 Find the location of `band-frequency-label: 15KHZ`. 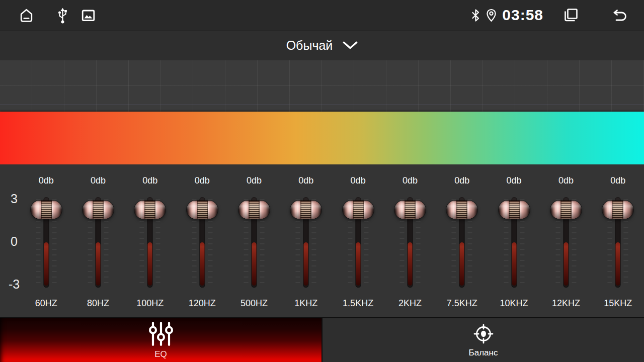

band-frequency-label: 15KHZ is located at coordinates (618, 304).